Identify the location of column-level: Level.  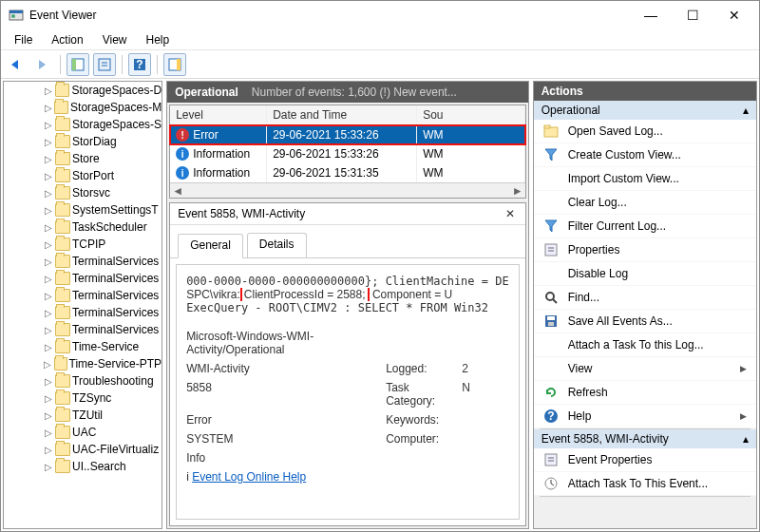
(218, 115).